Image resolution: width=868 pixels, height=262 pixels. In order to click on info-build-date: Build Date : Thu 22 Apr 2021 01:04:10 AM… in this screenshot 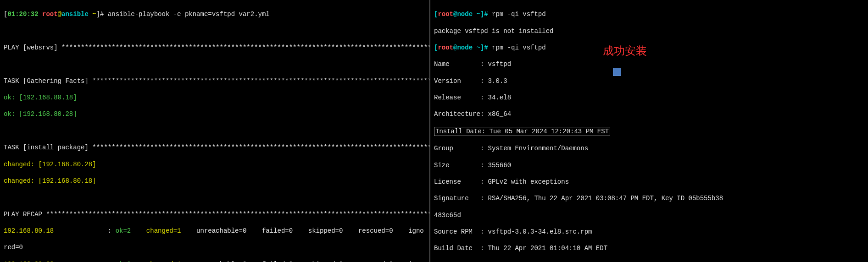, I will do `click(649, 248)`.